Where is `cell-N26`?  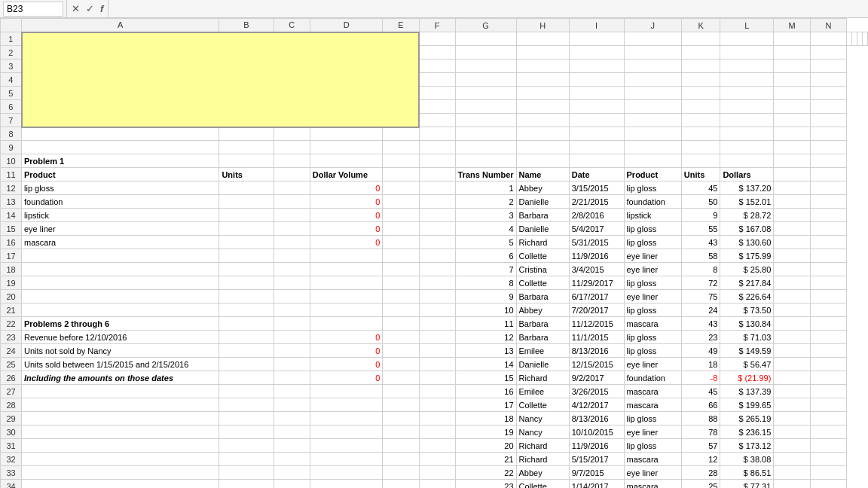
cell-N26 is located at coordinates (828, 378).